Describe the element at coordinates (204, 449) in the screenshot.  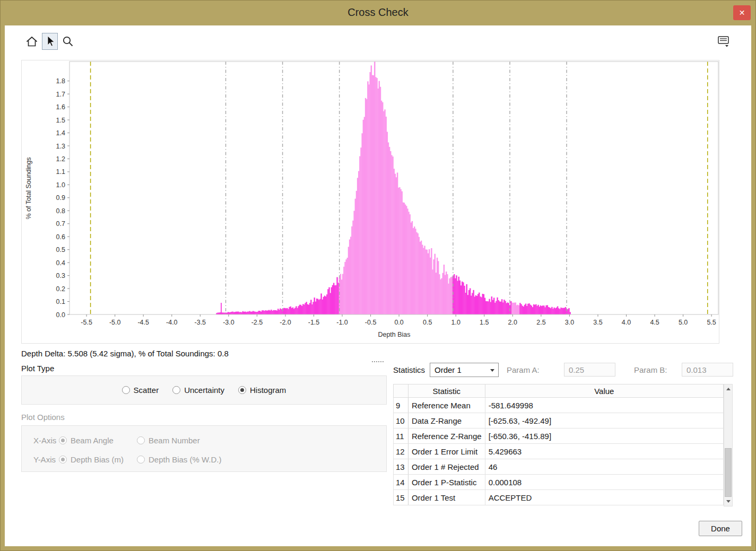
I see `plot-options-group: X-Axis Beam Angle Beam Number Y-Axis Dep…` at that location.